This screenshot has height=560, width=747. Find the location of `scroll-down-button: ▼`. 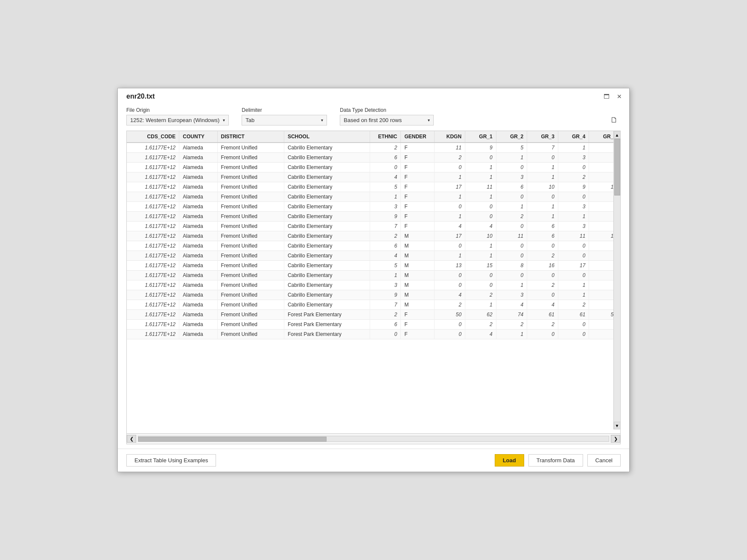

scroll-down-button: ▼ is located at coordinates (617, 426).